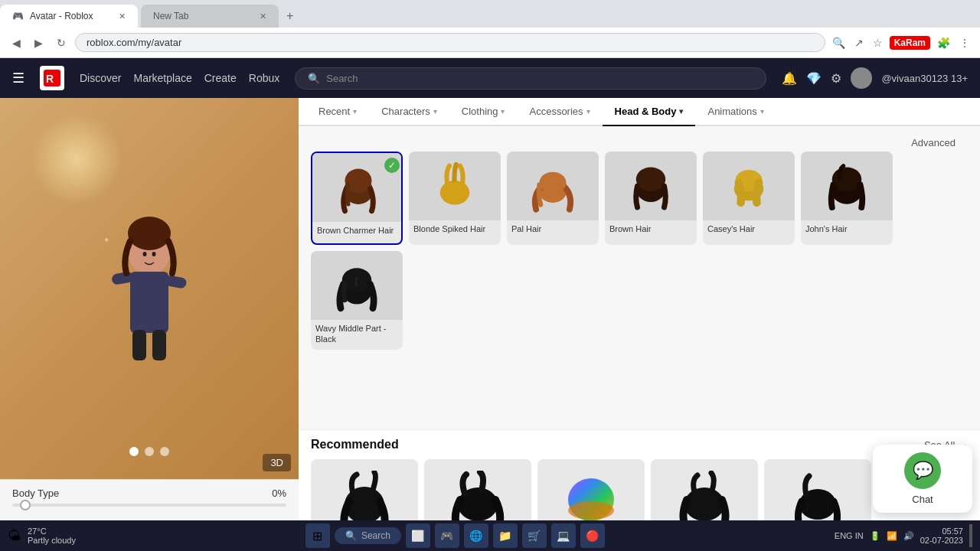 This screenshot has width=980, height=551. What do you see at coordinates (264, 78) in the screenshot?
I see `nav-robux: Robux` at bounding box center [264, 78].